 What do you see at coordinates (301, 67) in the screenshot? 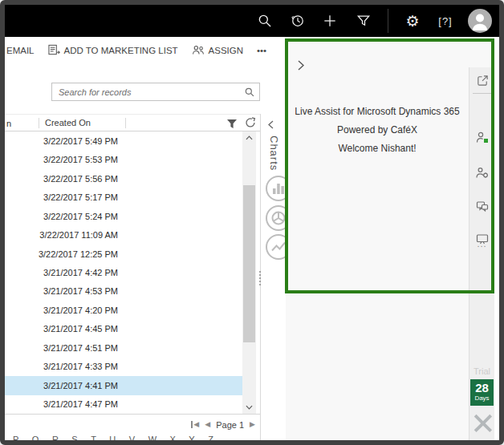
I see `panel-expand-icon` at bounding box center [301, 67].